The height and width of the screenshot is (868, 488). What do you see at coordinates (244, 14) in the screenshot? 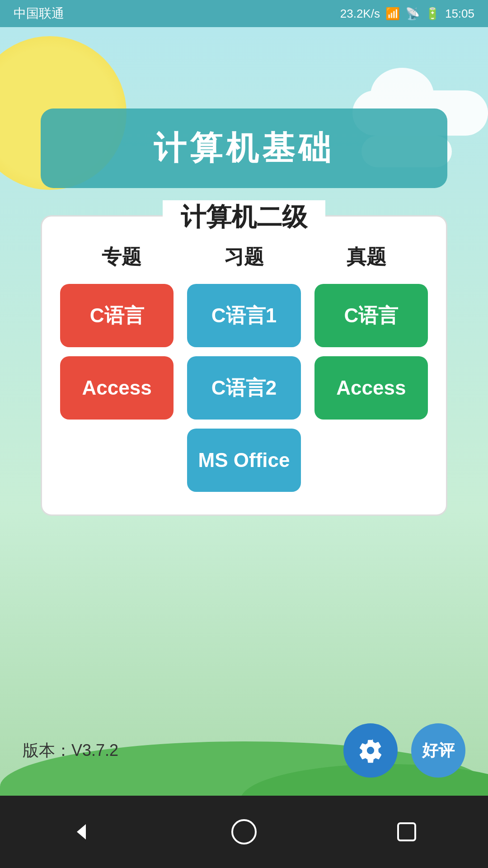
I see `status-bar: 中国联通 23.2K/s 📶 📡 🔋 15:05` at bounding box center [244, 14].